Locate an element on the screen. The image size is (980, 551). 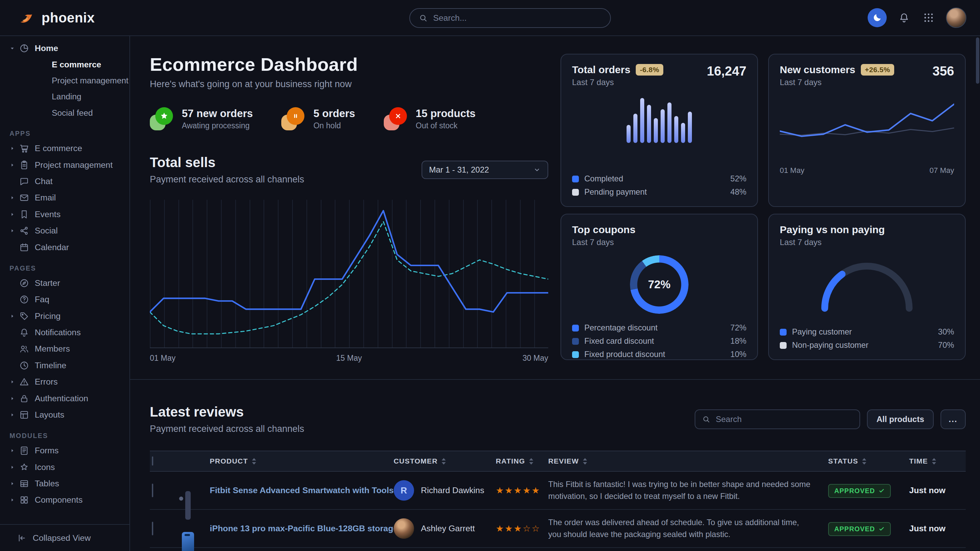
sidebar-subitem-project-management: Project management is located at coordinates (65, 81).